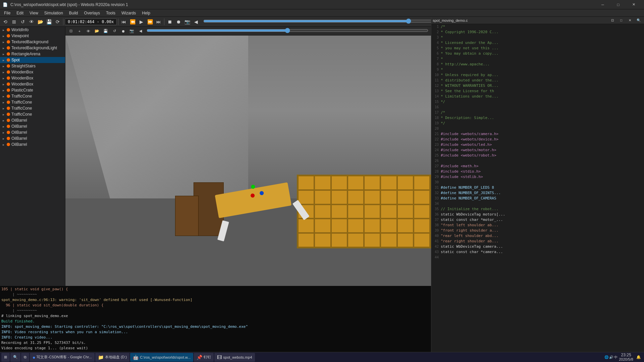 This screenshot has height=362, width=644. I want to click on code-restore-btn: ⊡, so click(612, 20).